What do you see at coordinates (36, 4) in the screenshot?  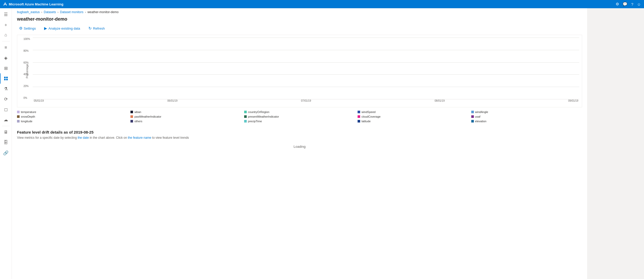 I see `app-title-text: Microsoft Azure Machine Learning` at bounding box center [36, 4].